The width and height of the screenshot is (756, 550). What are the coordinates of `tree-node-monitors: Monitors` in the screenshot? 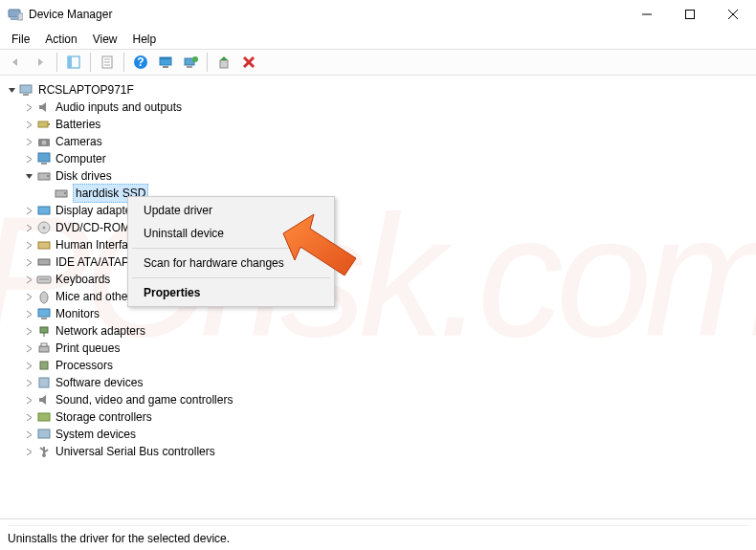 It's located at (389, 314).